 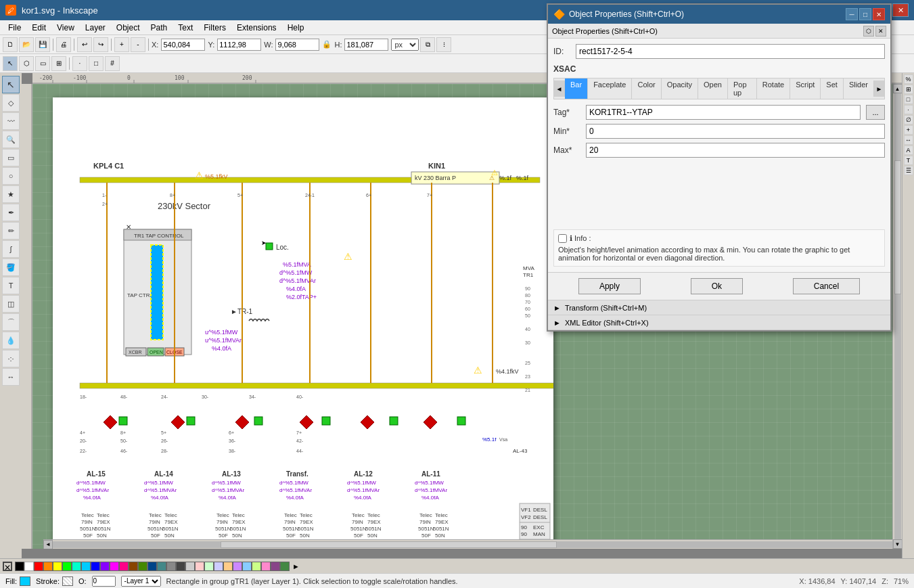 What do you see at coordinates (25, 581) in the screenshot?
I see `fill-color-swatch` at bounding box center [25, 581].